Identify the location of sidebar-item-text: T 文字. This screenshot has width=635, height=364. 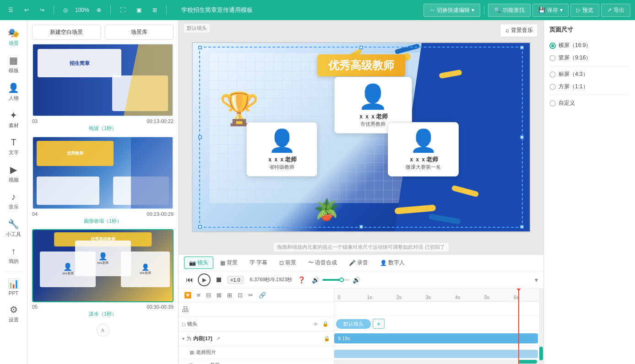
(14, 146).